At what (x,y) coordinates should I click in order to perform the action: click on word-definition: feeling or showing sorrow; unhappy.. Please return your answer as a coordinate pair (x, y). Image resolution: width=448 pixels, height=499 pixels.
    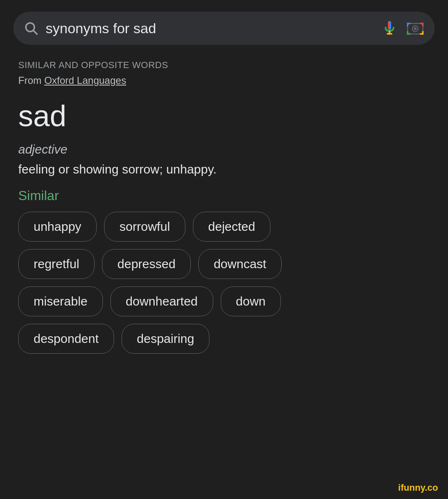
    Looking at the image, I should click on (224, 169).